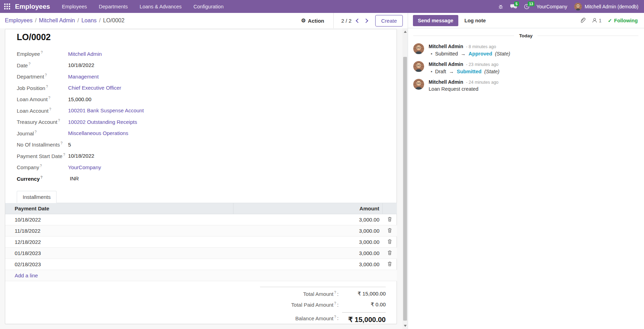  Describe the element at coordinates (552, 7) in the screenshot. I see `company-switcher: YourCompany` at that location.